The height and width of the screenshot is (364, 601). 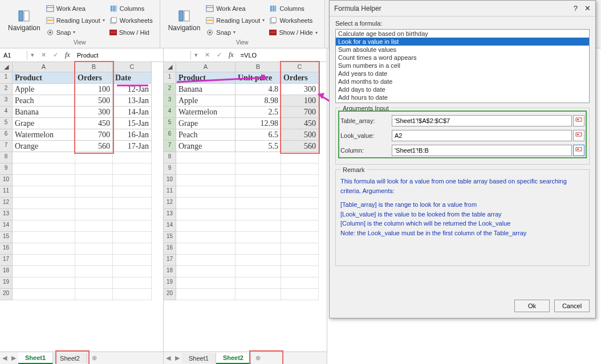 What do you see at coordinates (44, 78) in the screenshot?
I see `table-header: Product` at bounding box center [44, 78].